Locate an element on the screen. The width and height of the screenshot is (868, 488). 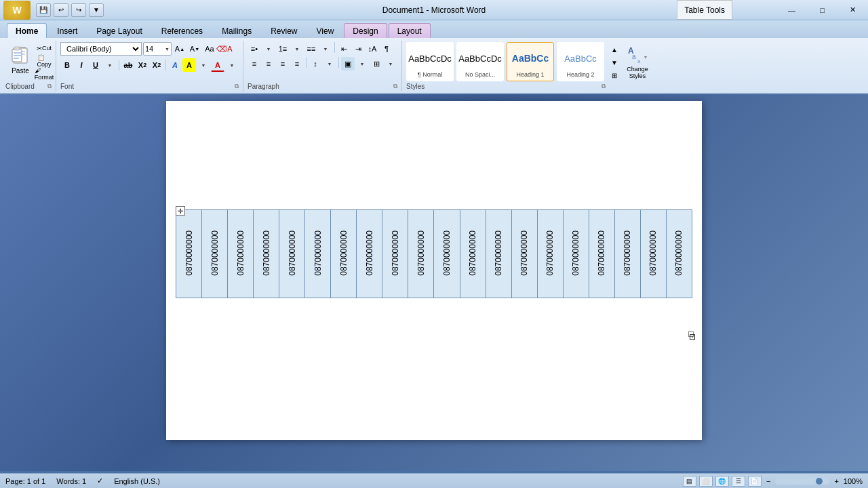
undo-button: ↩ is located at coordinates (61, 10).